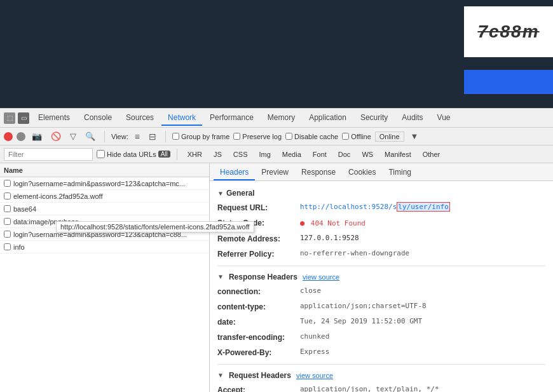  I want to click on x-powered-by-value: Express, so click(315, 353).